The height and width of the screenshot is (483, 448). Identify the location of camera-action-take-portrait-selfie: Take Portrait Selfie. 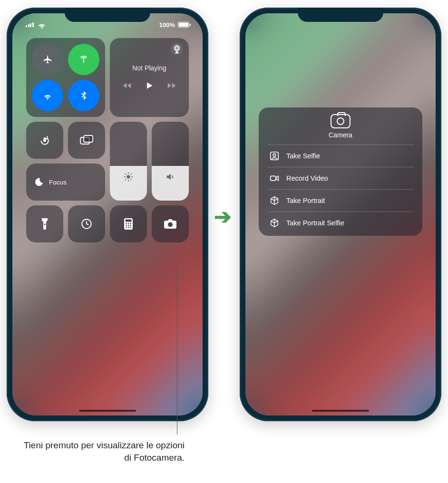
(341, 222).